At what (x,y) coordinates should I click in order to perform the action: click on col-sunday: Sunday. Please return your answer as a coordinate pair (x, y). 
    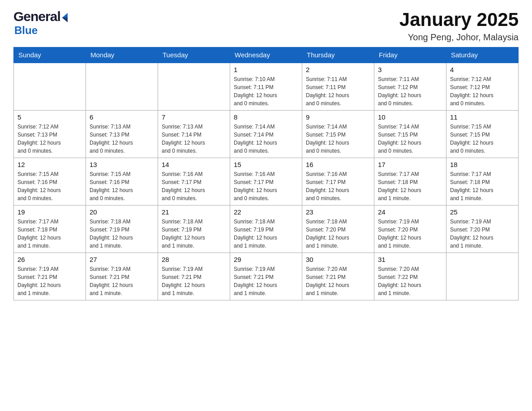
    Looking at the image, I should click on (50, 56).